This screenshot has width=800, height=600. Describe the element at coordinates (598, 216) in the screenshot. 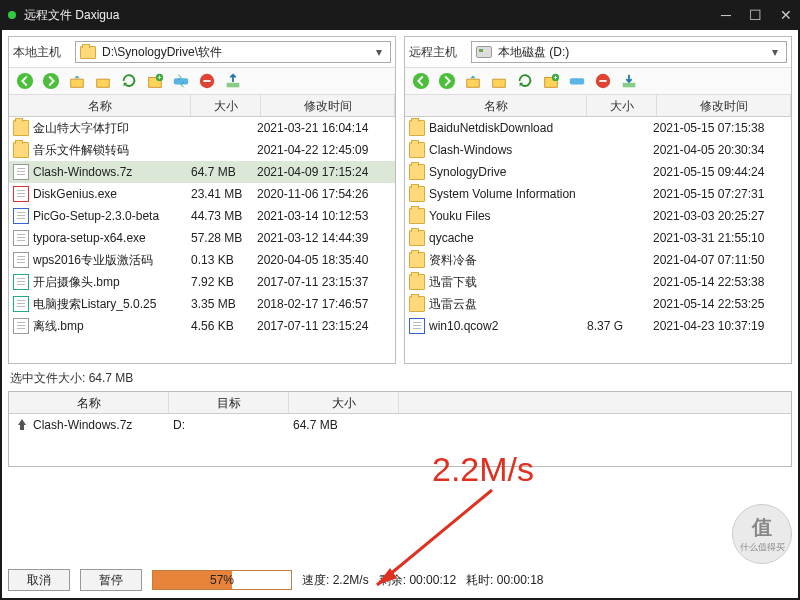

I see `list-item: Youku Files2021-03-03 20:25:27` at that location.